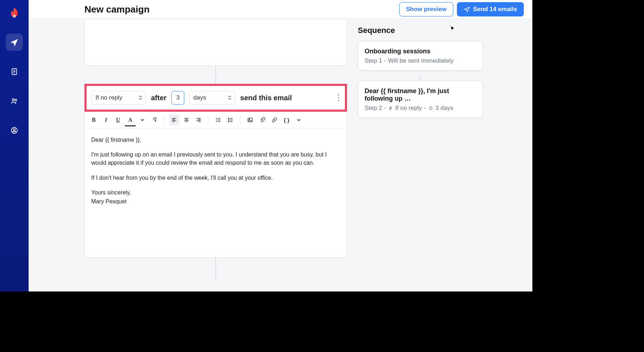 The height and width of the screenshot is (352, 644). I want to click on underline-button: U, so click(118, 120).